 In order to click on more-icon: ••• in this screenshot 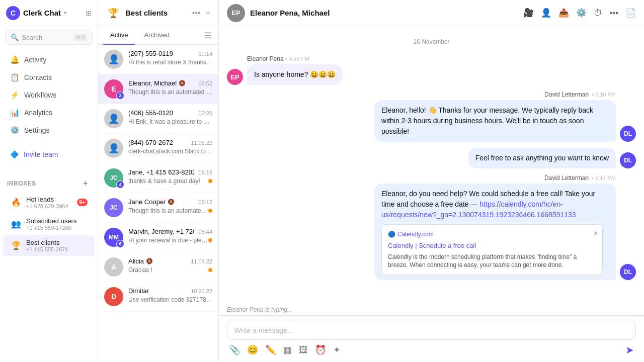, I will do `click(614, 13)`.